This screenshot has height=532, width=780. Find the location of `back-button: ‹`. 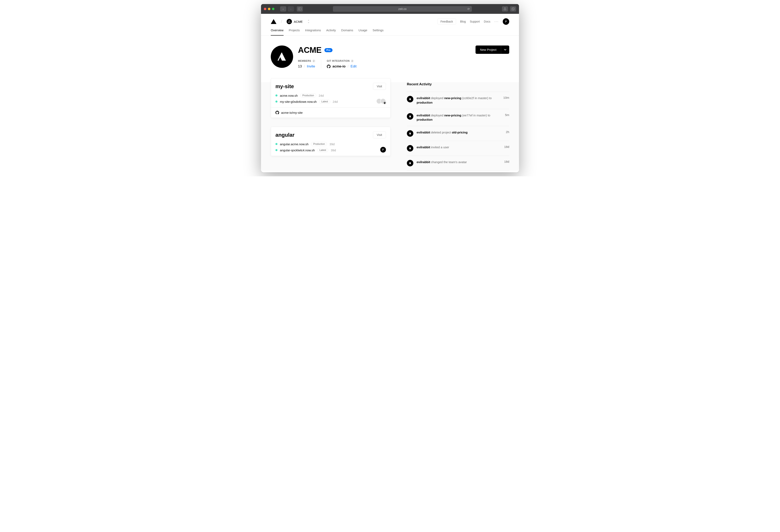

back-button: ‹ is located at coordinates (283, 9).